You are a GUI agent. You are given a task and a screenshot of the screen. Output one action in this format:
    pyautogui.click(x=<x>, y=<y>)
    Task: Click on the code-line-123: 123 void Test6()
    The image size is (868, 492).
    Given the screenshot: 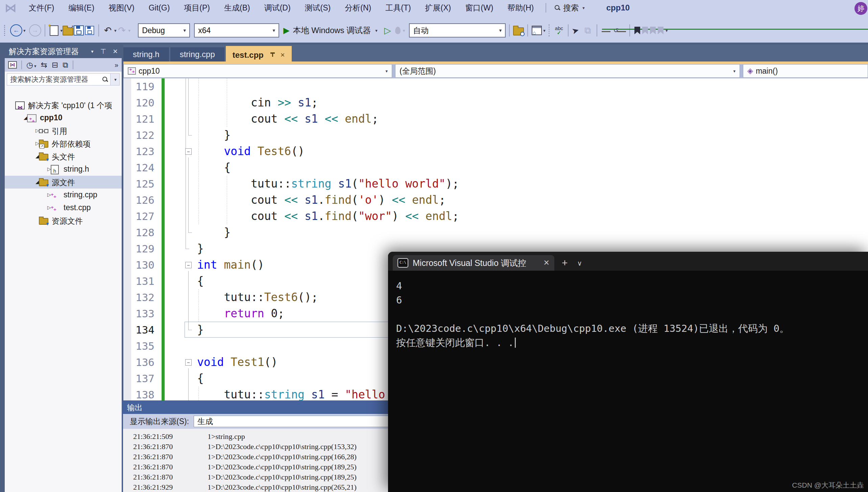 What is the action you would take?
    pyautogui.click(x=496, y=151)
    